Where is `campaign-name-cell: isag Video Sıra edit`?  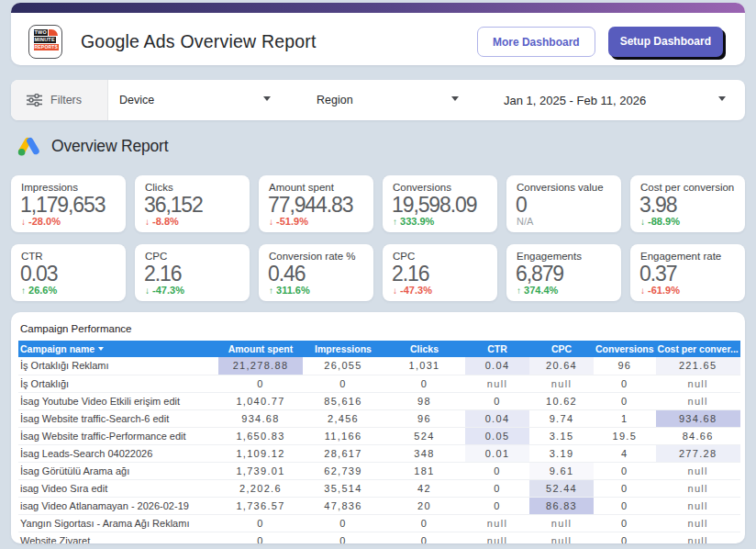 campaign-name-cell: isag Video Sıra edit is located at coordinates (118, 488).